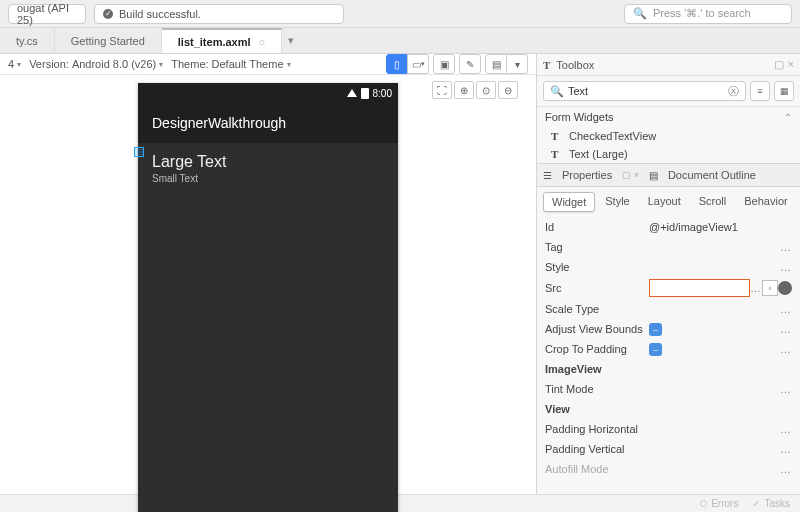 The width and height of the screenshot is (800, 512). What do you see at coordinates (766, 202) in the screenshot?
I see `tab-behavior: Behavior` at bounding box center [766, 202].